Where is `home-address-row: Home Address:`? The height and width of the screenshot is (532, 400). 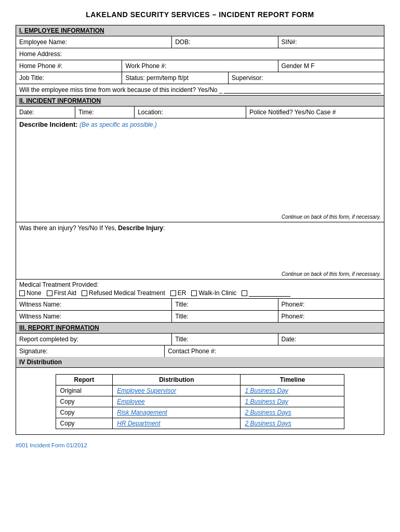
home-address-row: Home Address: is located at coordinates (200, 54).